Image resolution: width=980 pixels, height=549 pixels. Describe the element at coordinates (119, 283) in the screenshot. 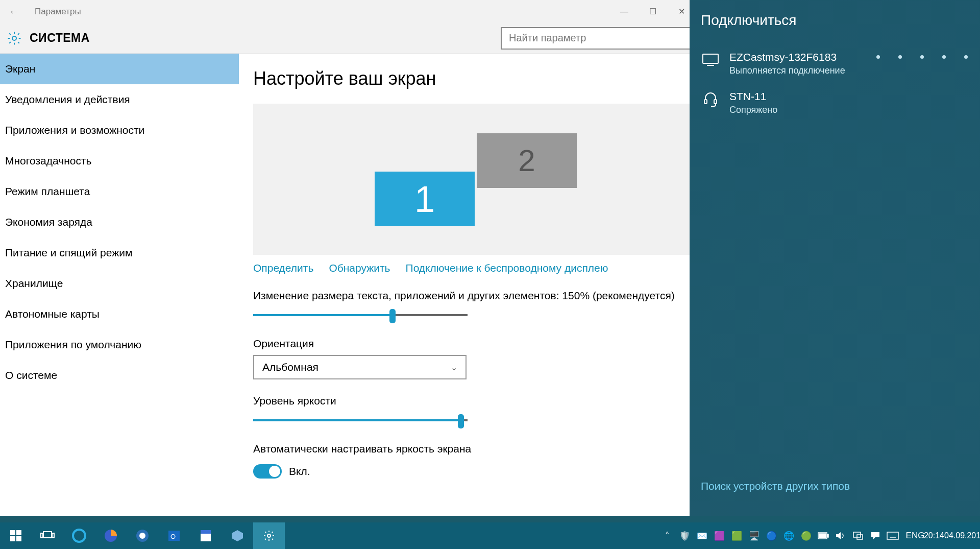

I see `sidebar-item-storage: Хранилище` at that location.